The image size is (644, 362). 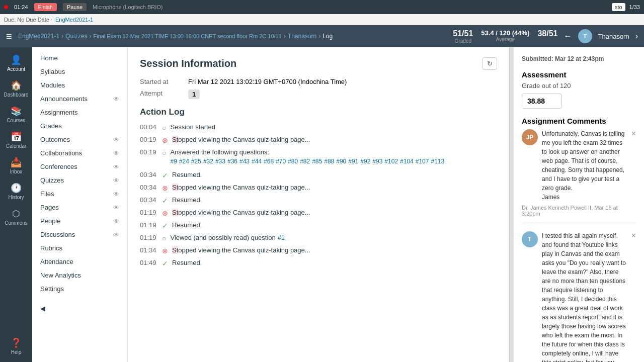 I want to click on left-nav-attendance: Attendance, so click(x=79, y=261).